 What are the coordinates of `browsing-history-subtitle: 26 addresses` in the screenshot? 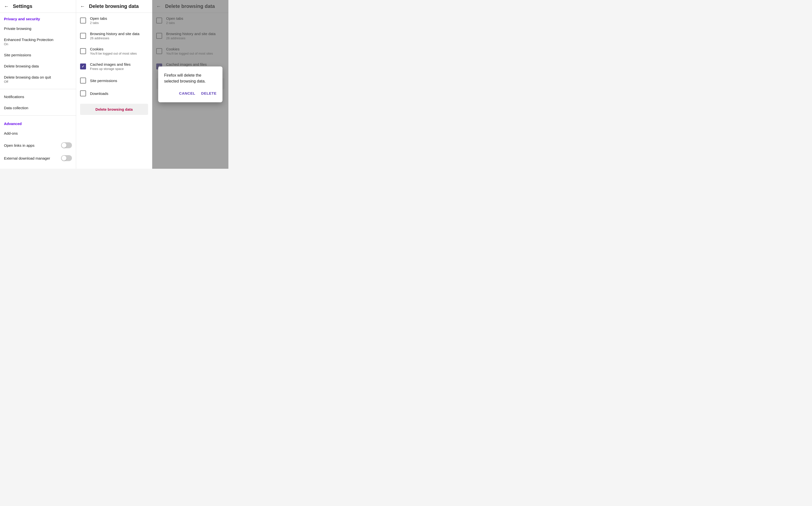 It's located at (119, 38).